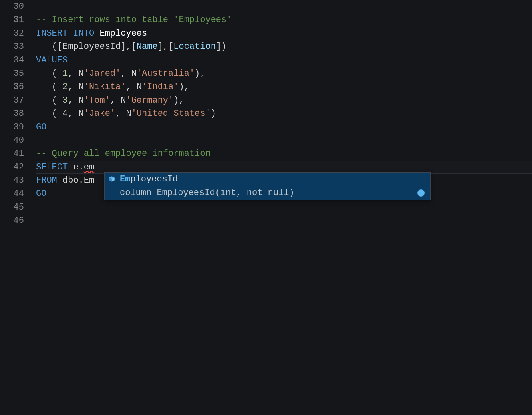 The height and width of the screenshot is (415, 532). Describe the element at coordinates (284, 127) in the screenshot. I see `code-line: GO` at that location.